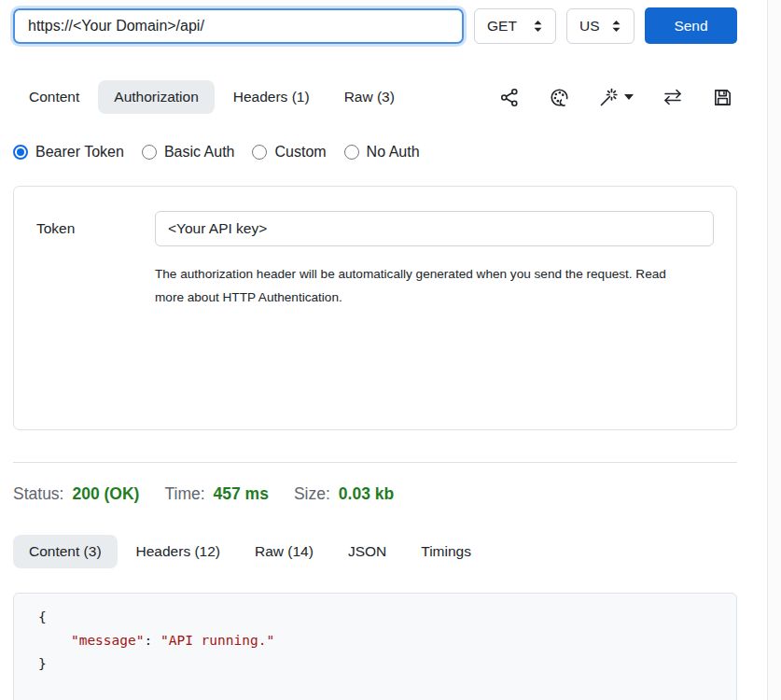 This screenshot has height=700, width=781. I want to click on tab-raw: Raw (3), so click(370, 97).